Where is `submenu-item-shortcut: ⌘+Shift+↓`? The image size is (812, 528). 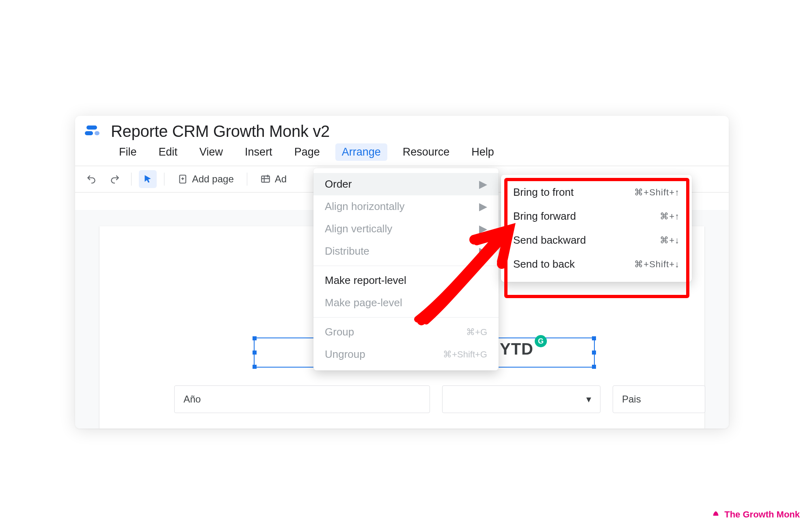
submenu-item-shortcut: ⌘+Shift+↓ is located at coordinates (657, 264).